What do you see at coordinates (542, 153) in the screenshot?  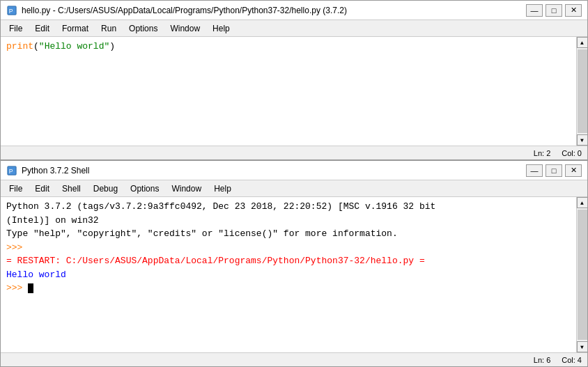 I see `editor-line-number: Ln: 2` at bounding box center [542, 153].